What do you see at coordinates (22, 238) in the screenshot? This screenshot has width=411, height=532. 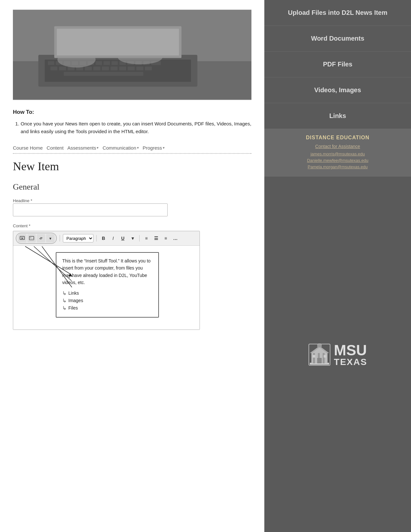 I see `insert-stuff-button` at bounding box center [22, 238].